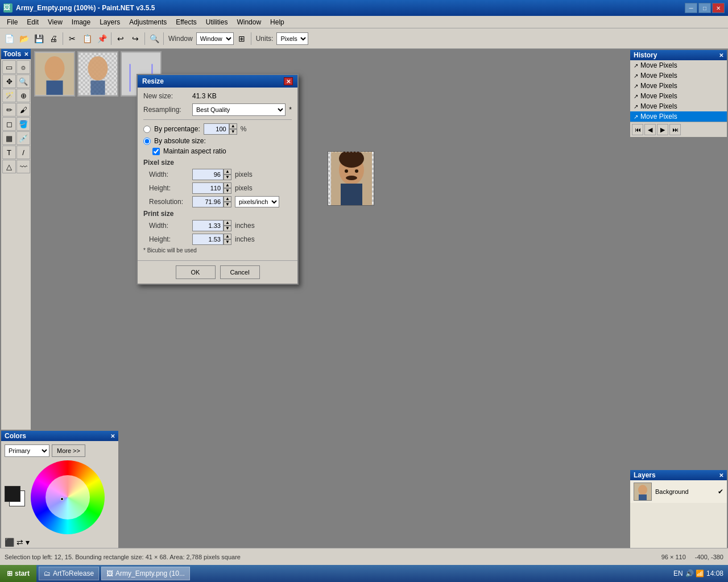 This screenshot has height=582, width=728. I want to click on print-width-spin-up: ▲, so click(228, 223).